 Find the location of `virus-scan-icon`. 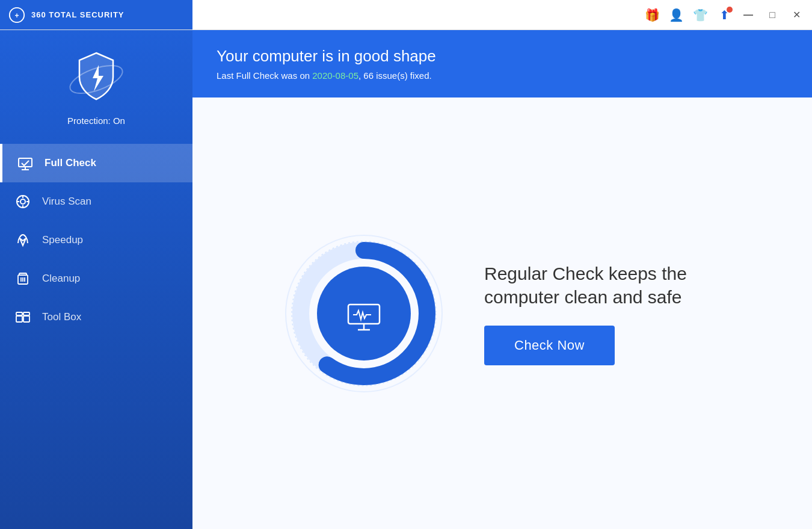

virus-scan-icon is located at coordinates (23, 202).